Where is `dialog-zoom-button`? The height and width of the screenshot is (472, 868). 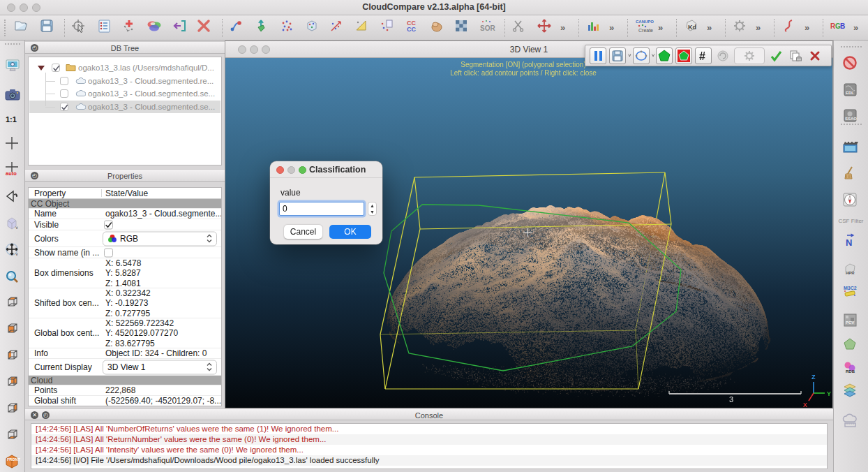
dialog-zoom-button is located at coordinates (303, 170).